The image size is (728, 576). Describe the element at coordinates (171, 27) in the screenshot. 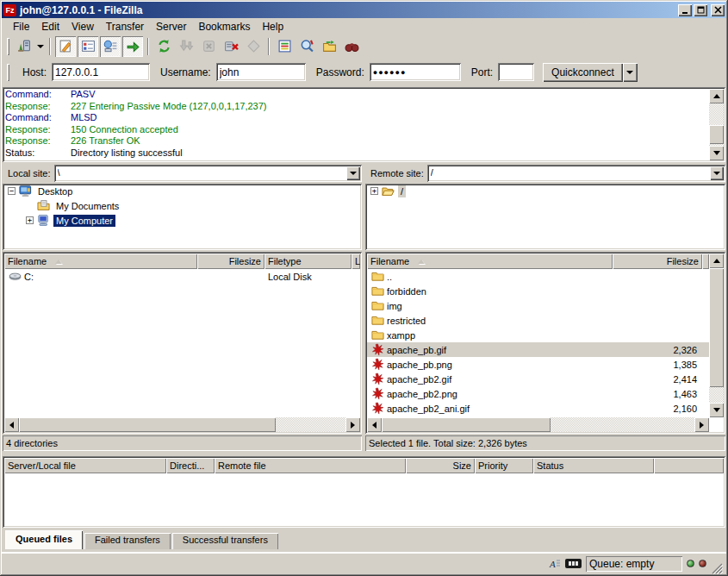

I see `menu-server: Server` at that location.